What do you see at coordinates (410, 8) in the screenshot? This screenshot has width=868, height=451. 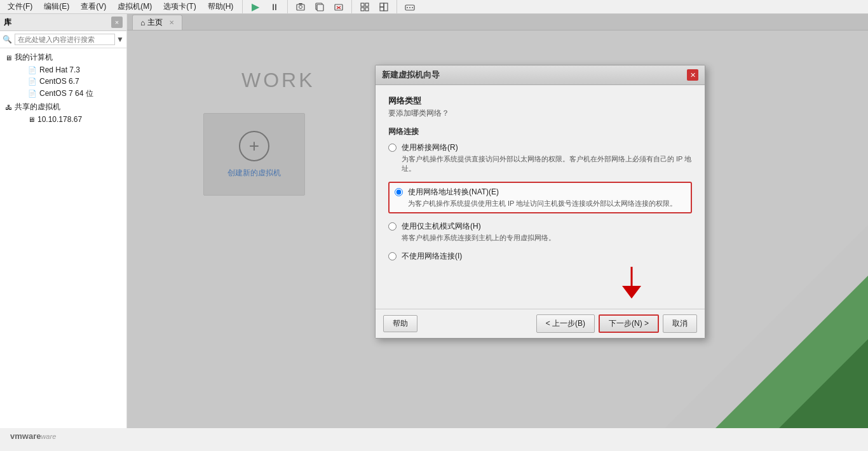 I see `send-ctrl-alt-del` at bounding box center [410, 8].